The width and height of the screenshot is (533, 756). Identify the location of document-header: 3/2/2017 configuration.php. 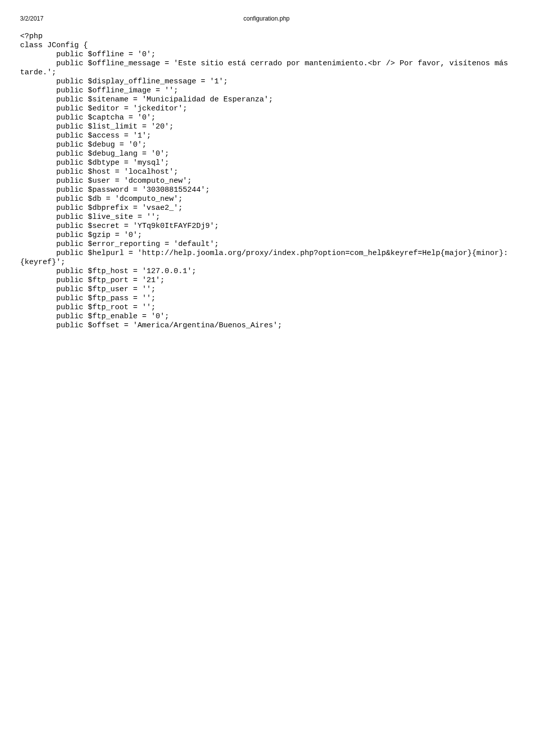
(266, 19).